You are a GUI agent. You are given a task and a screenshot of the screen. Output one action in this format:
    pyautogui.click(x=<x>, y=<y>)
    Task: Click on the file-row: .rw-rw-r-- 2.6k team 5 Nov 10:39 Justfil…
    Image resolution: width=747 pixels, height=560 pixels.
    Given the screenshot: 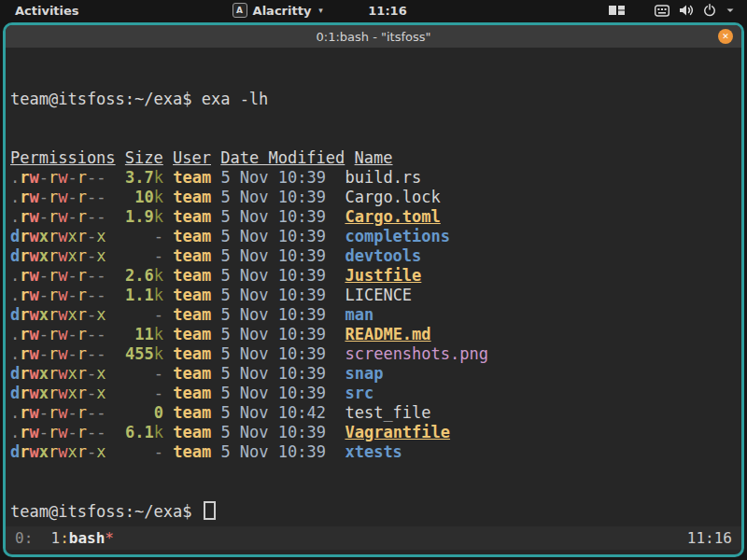 What is the action you would take?
    pyautogui.click(x=375, y=276)
    